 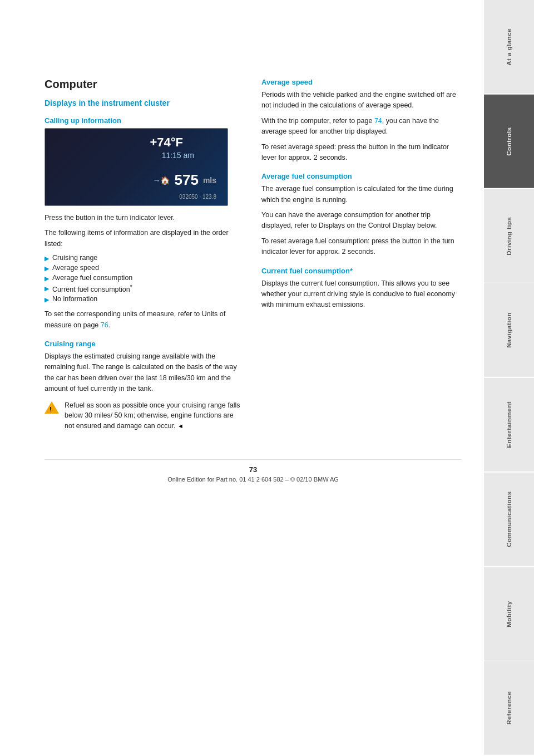 What do you see at coordinates (509, 141) in the screenshot?
I see `sidebar-tab-controls: Controls` at bounding box center [509, 141].